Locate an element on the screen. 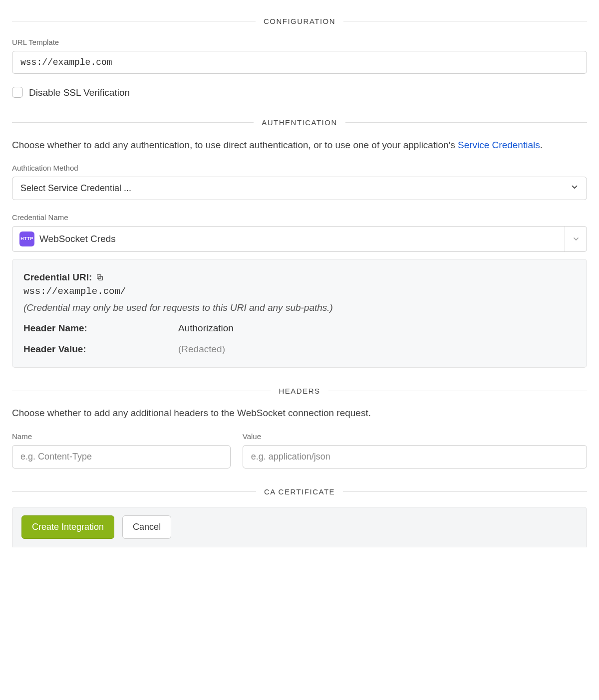 This screenshot has height=700, width=599. disable-ssl-checkbox is located at coordinates (17, 92).